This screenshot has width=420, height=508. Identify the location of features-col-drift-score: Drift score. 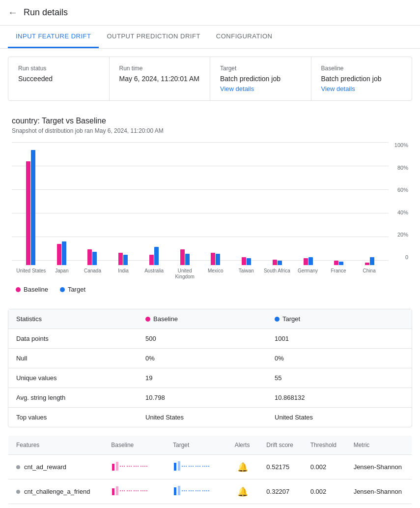
(280, 446).